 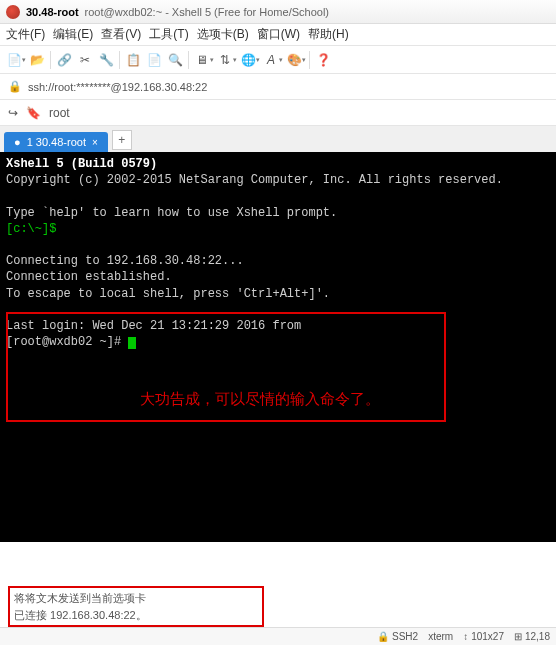 I want to click on menu-tools: 工具(T), so click(x=168, y=34).